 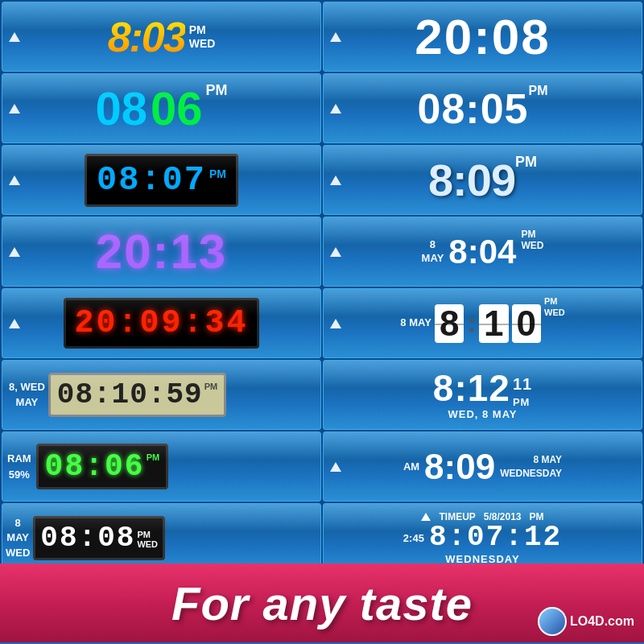 I want to click on clock-15: 8 MAY WED 08:08 PM WED, so click(x=161, y=538).